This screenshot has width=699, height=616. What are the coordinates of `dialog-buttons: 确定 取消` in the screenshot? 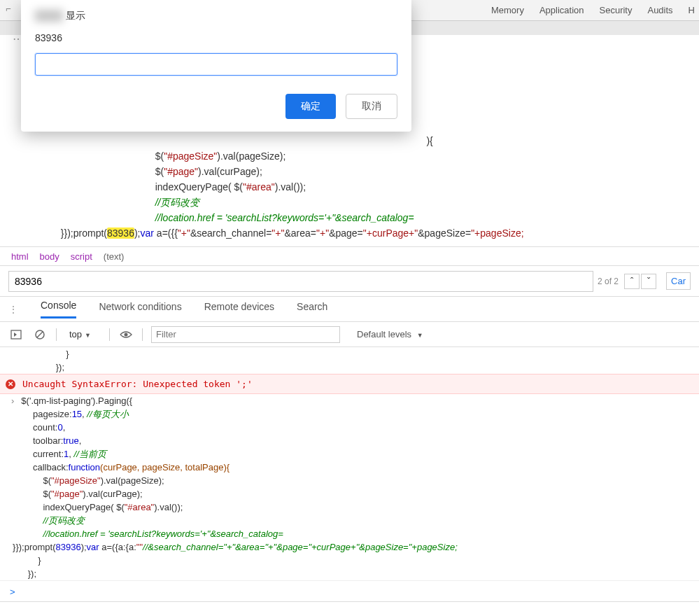 It's located at (216, 106).